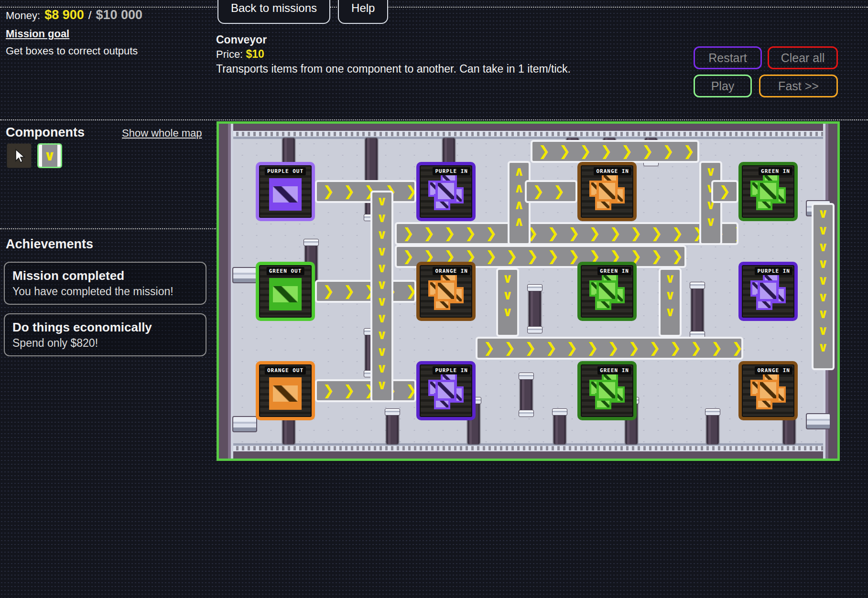 The height and width of the screenshot is (598, 868). What do you see at coordinates (105, 291) in the screenshot?
I see `achievement-desc: You have completed the mission!` at bounding box center [105, 291].